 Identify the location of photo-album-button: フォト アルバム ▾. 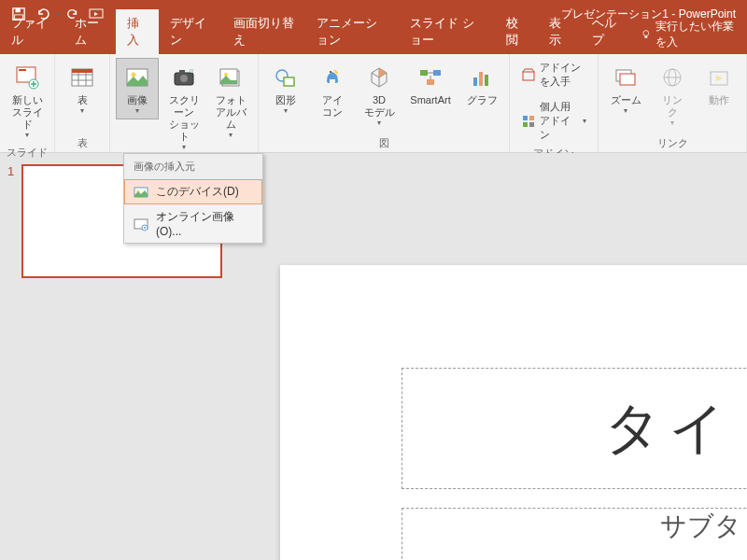
(231, 101).